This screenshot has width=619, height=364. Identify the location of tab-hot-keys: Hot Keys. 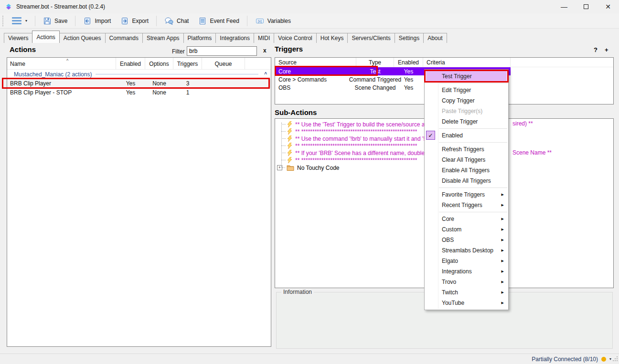
(332, 38).